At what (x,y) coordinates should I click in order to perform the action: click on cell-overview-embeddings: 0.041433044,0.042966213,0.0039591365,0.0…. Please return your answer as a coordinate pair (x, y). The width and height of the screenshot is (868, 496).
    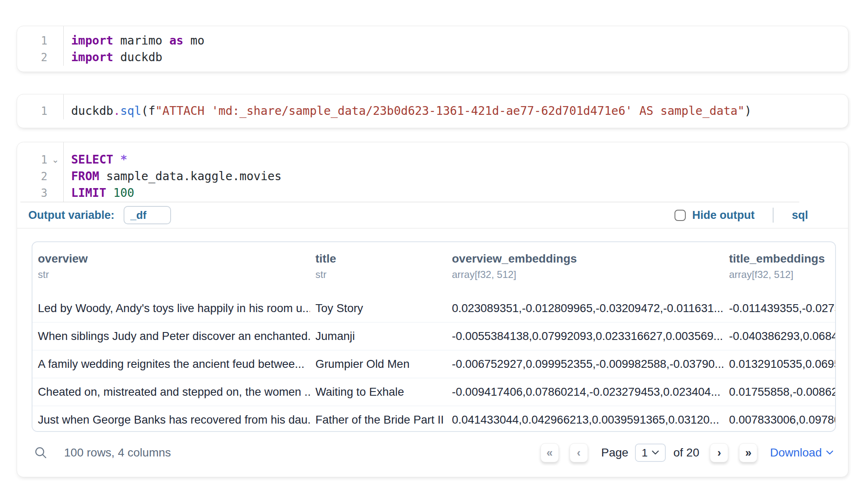
    Looking at the image, I should click on (585, 420).